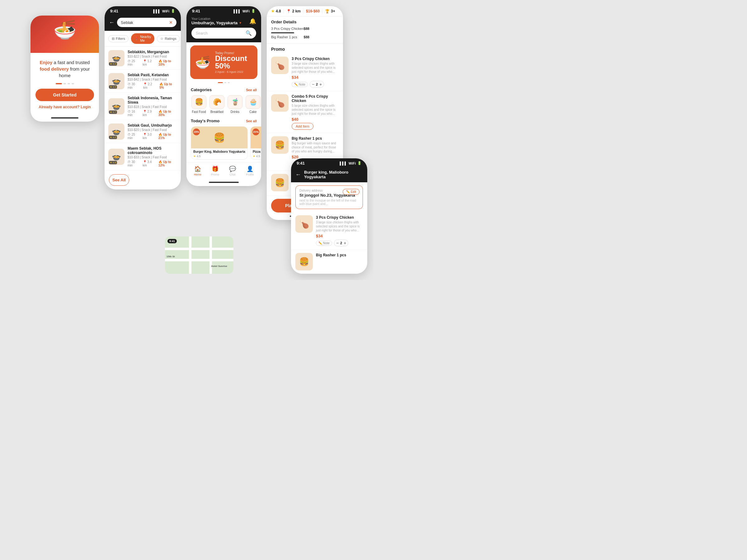 Image resolution: width=747 pixels, height=560 pixels. What do you see at coordinates (147, 22) in the screenshot?
I see `search-input-box: Seblak ✕` at bounding box center [147, 22].